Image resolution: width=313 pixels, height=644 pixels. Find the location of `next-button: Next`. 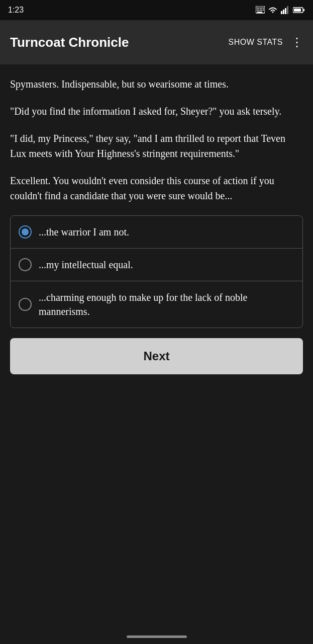

next-button: Next is located at coordinates (157, 356).